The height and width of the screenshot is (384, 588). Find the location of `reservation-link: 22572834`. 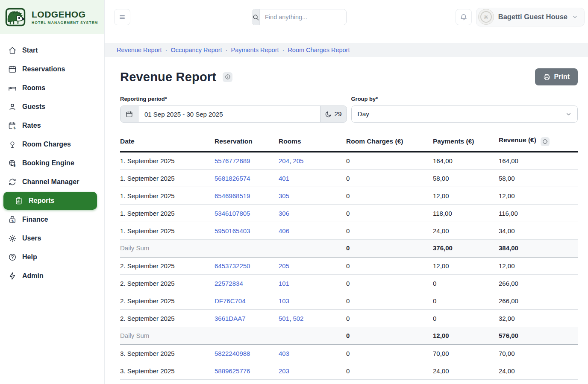

reservation-link: 22572834 is located at coordinates (229, 284).